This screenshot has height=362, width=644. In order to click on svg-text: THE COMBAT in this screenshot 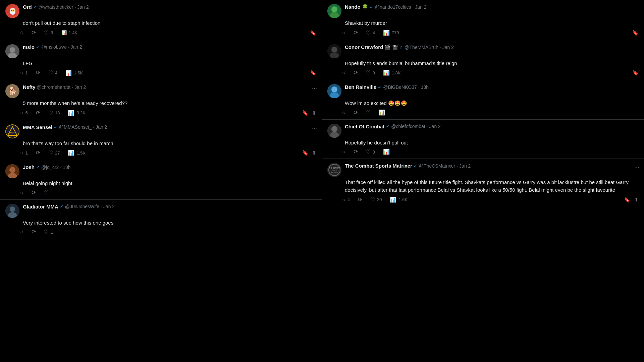, I will do `click(335, 168)`.